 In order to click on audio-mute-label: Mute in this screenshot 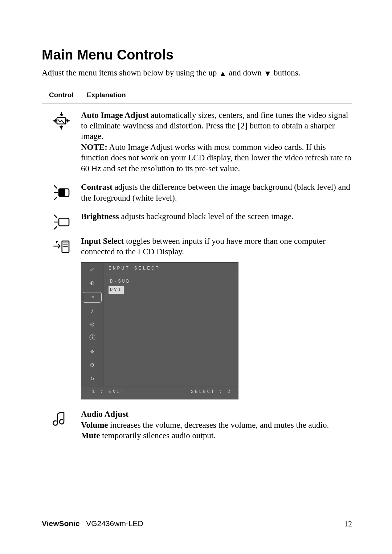, I will do `click(90, 435)`.